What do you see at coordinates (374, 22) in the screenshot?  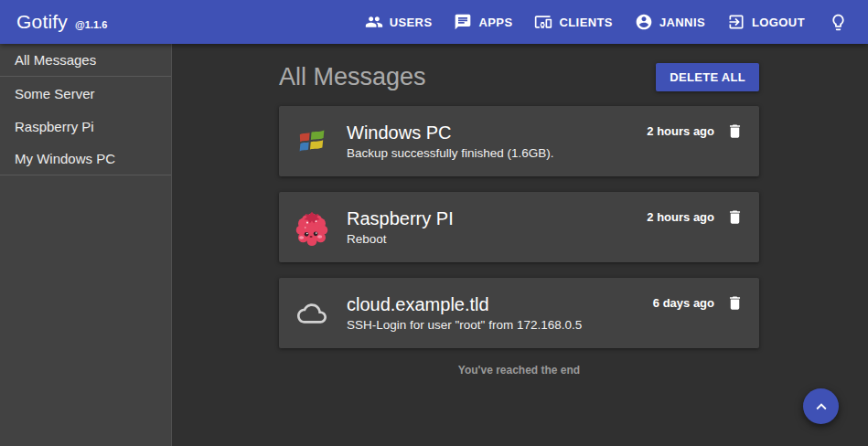 I see `users-icon` at bounding box center [374, 22].